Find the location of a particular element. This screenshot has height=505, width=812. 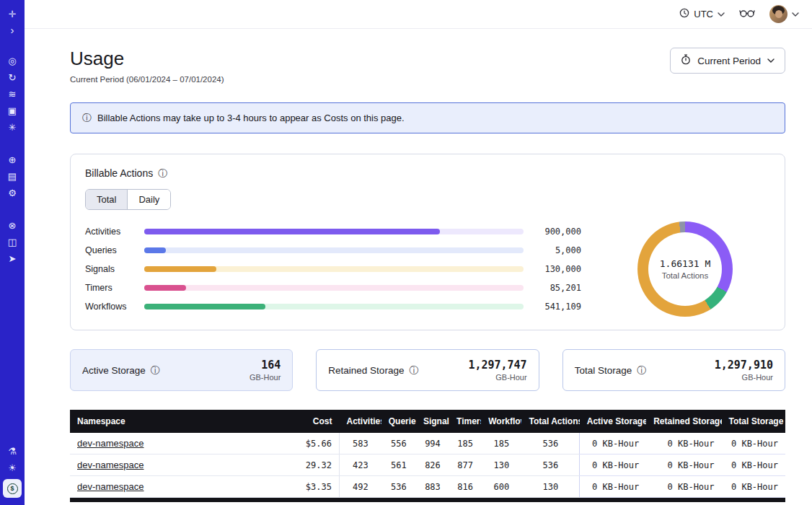

col-retained-storage: Retained Storage is located at coordinates (684, 421).